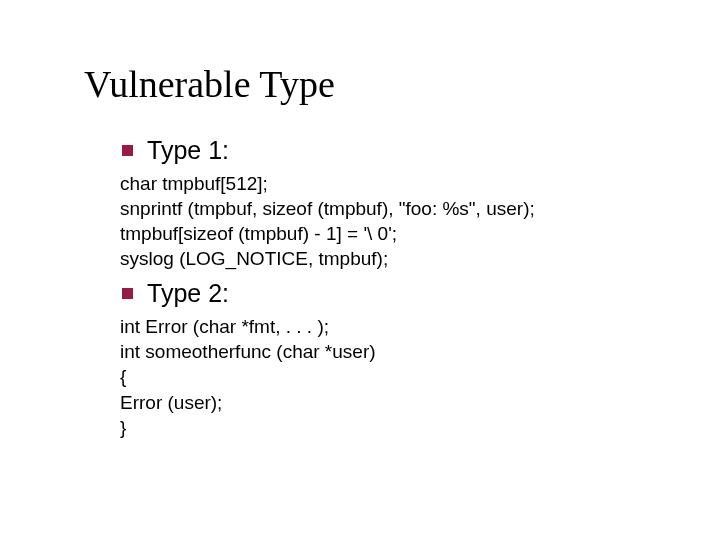  What do you see at coordinates (188, 294) in the screenshot?
I see `section-heading: Type 2:` at bounding box center [188, 294].